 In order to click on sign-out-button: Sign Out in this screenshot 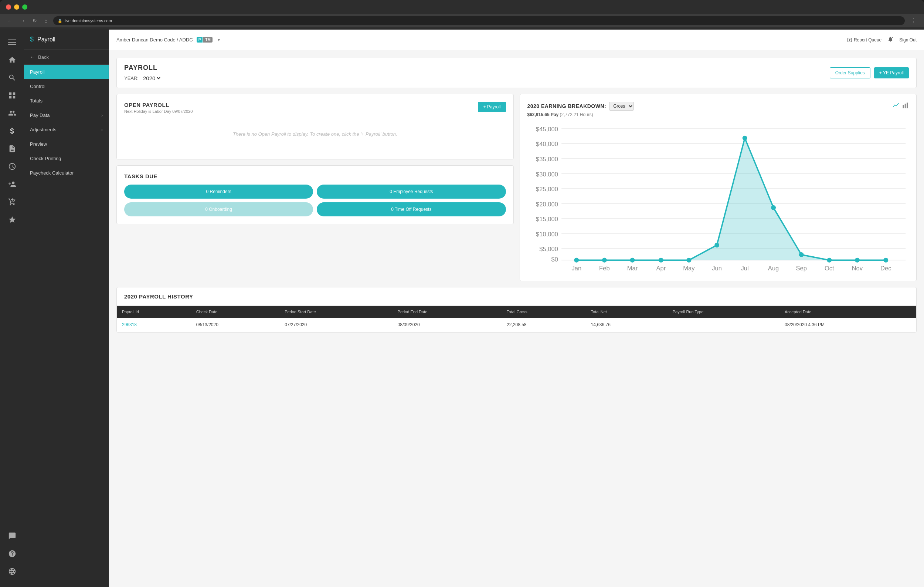, I will do `click(908, 40)`.